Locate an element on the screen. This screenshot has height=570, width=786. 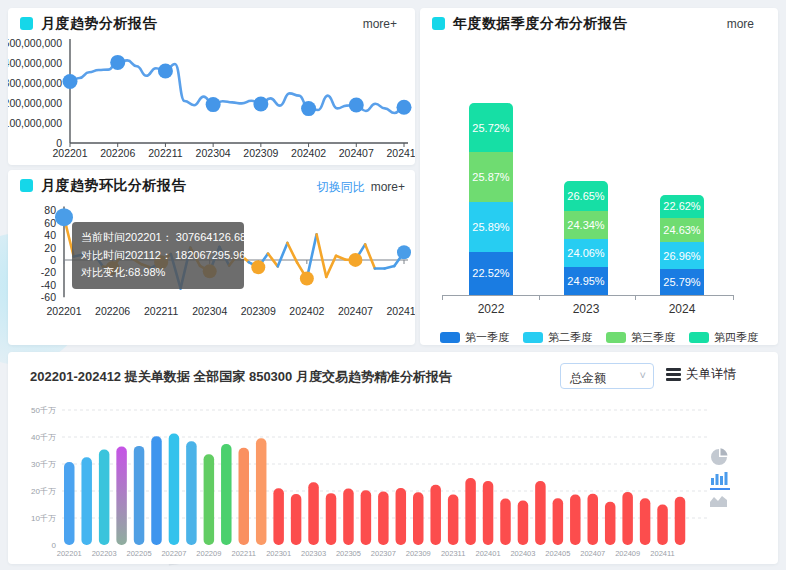
y-axis-tick-label: 10千万 is located at coordinates (44, 518).